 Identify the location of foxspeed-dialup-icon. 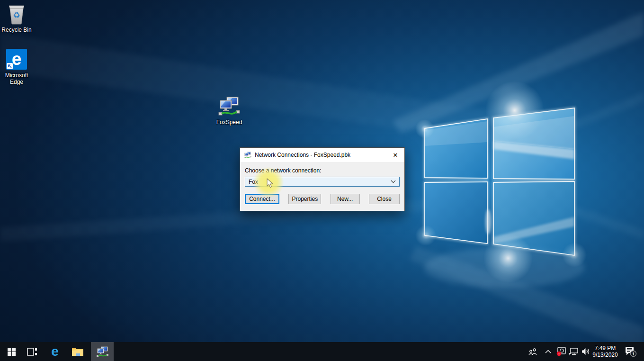
(229, 106).